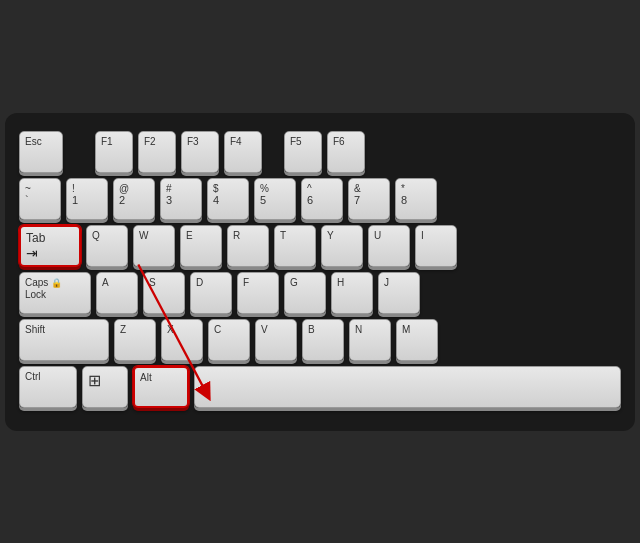  Describe the element at coordinates (48, 387) in the screenshot. I see `key-ctrl-left: Ctrl` at that location.